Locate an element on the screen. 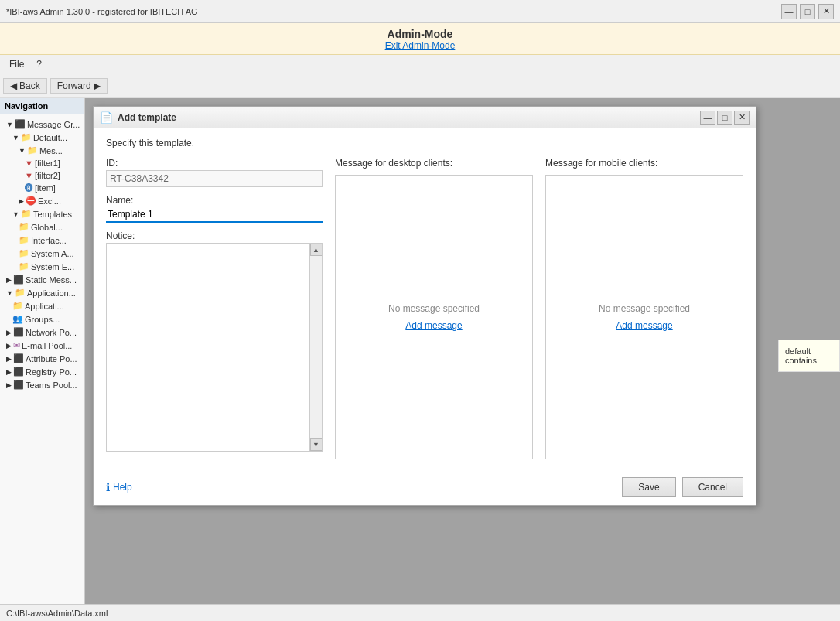 This screenshot has height=621, width=840. dialog-title: Add template is located at coordinates (408, 118).